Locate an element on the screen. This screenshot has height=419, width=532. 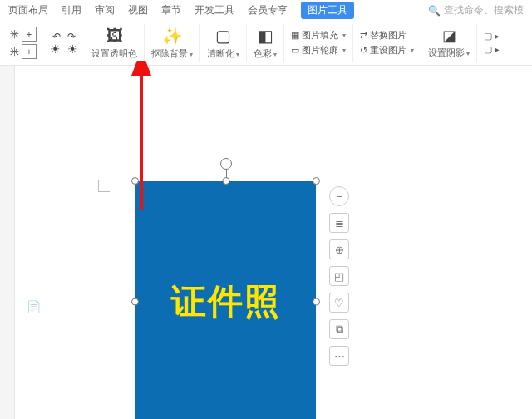
width-field: 米+ is located at coordinates (23, 52).